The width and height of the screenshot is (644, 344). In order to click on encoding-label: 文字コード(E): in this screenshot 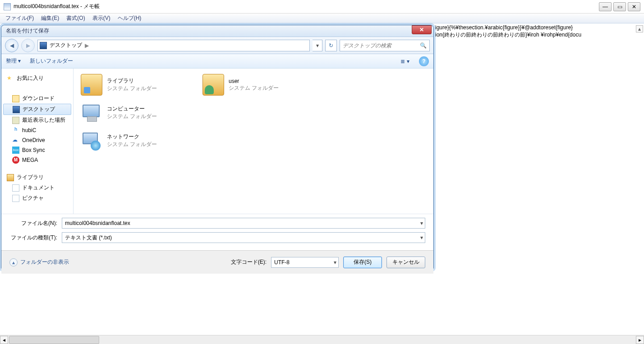, I will do `click(249, 262)`.